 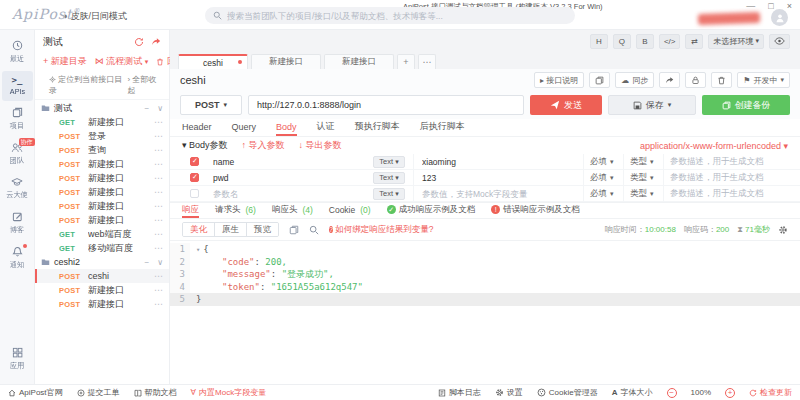 What do you see at coordinates (599, 42) in the screenshot?
I see `history-button: H` at bounding box center [599, 42].